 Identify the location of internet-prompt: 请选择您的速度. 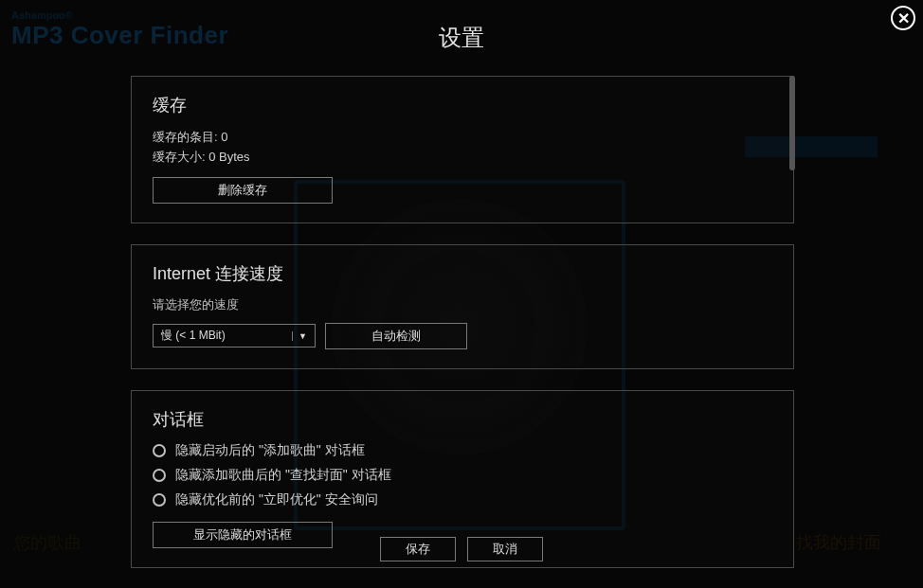
(462, 305).